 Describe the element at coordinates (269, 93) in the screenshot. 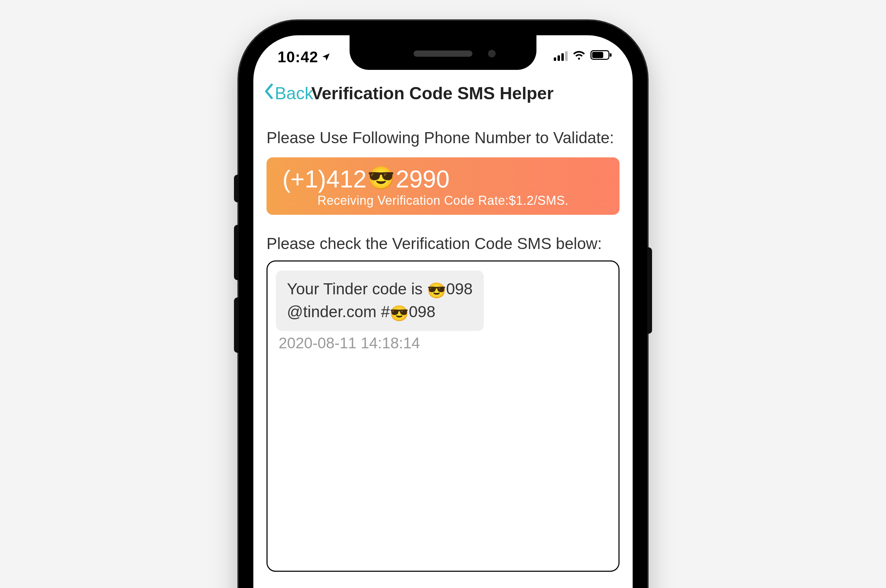

I see `chevron-left-icon` at that location.